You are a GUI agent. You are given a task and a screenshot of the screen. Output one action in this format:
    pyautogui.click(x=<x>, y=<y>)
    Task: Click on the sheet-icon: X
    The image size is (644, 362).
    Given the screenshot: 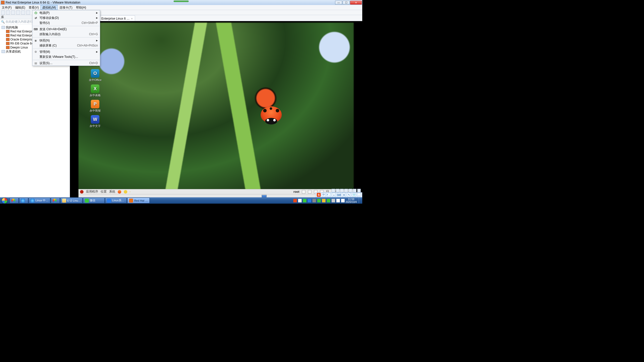 What is the action you would take?
    pyautogui.click(x=95, y=89)
    